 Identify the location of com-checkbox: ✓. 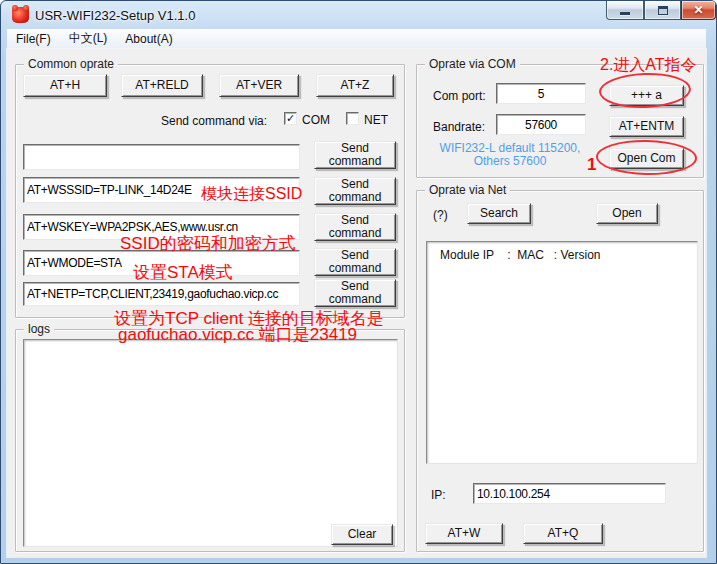
(290, 118).